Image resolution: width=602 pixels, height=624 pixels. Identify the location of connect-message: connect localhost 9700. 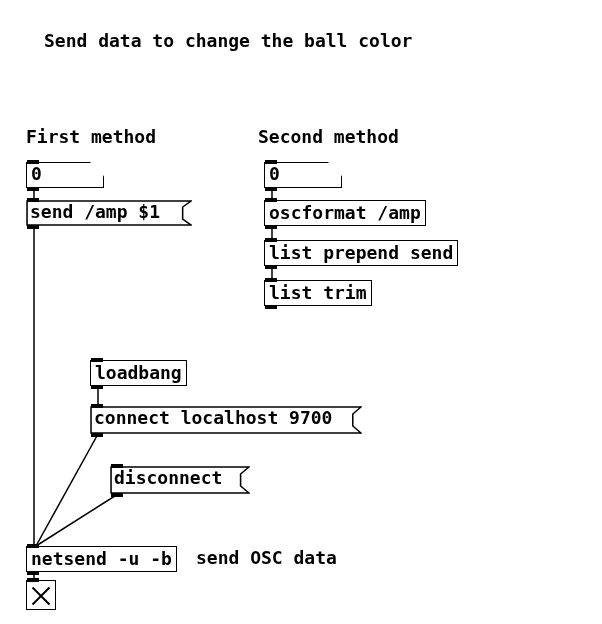
(226, 420).